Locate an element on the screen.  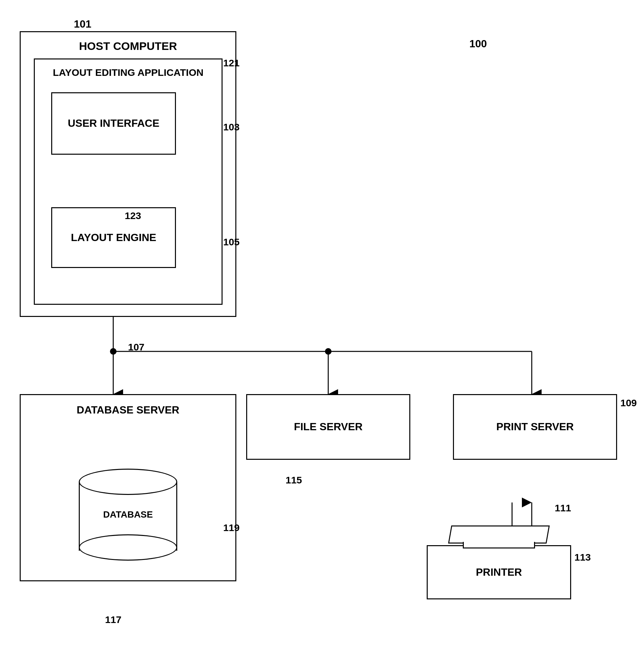
ref-113: 113 is located at coordinates (583, 557).